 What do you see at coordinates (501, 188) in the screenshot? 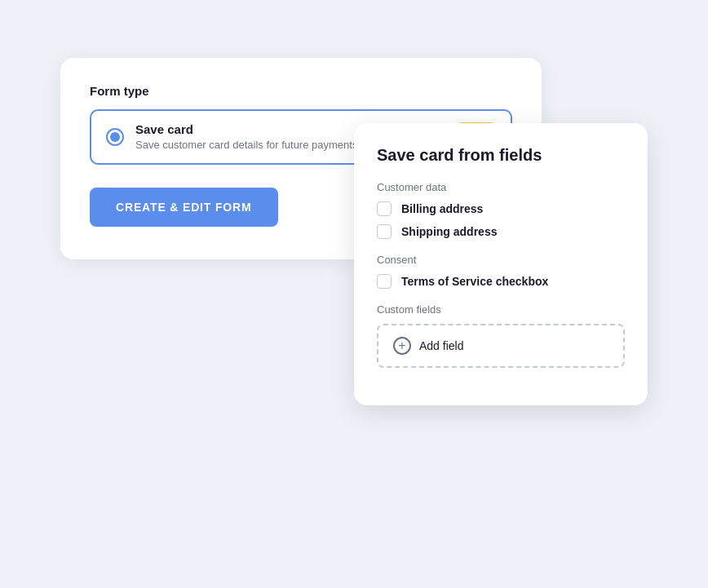
I see `customer-data-label: Customer data` at bounding box center [501, 188].